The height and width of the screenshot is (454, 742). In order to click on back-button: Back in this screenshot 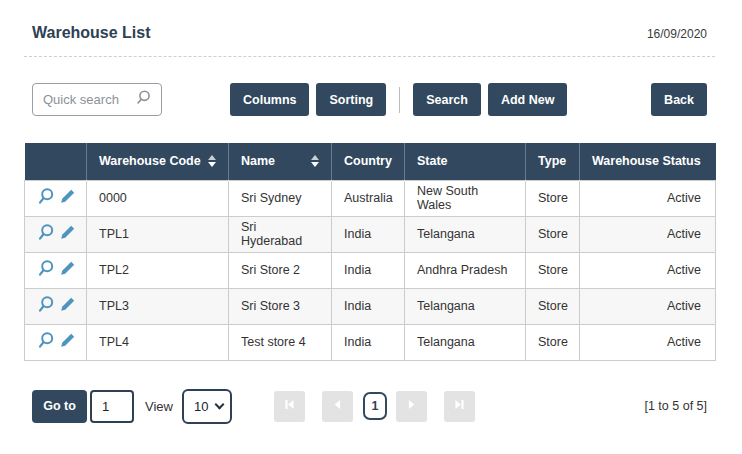, I will do `click(679, 100)`.